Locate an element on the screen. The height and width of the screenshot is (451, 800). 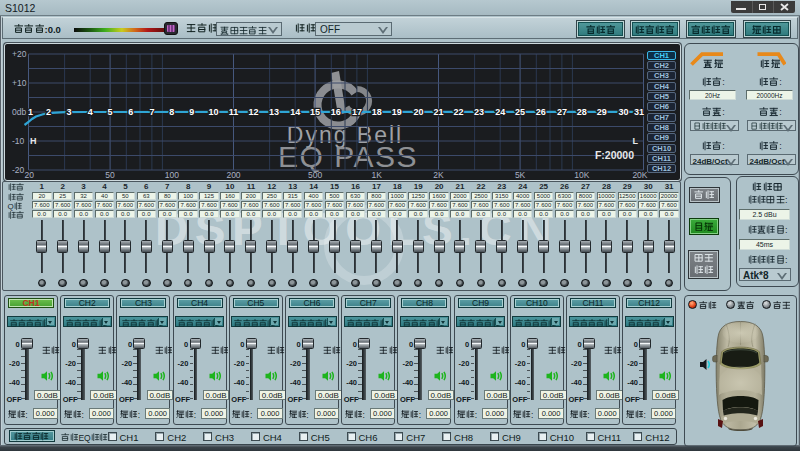
svg-text: 29 is located at coordinates (602, 112).